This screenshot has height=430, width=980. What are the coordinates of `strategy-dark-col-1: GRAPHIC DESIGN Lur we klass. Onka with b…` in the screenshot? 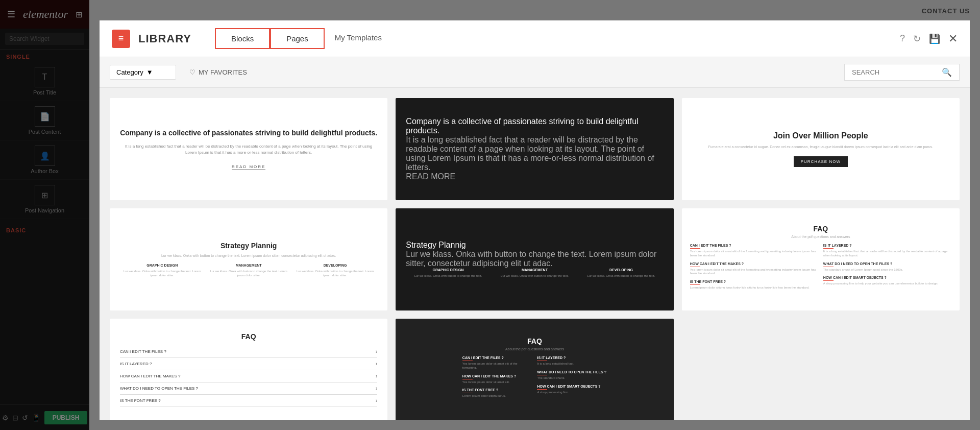 It's located at (448, 273).